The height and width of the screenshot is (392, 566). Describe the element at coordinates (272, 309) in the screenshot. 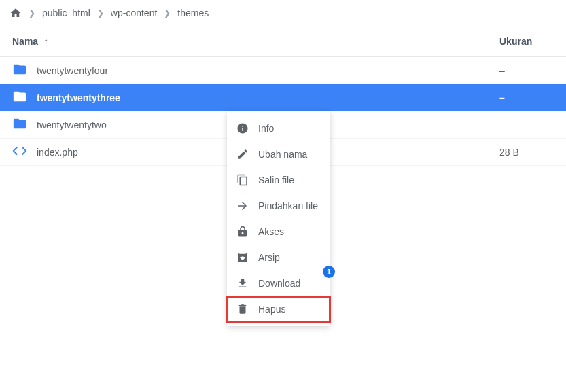

I see `menu-delete-label: Hapus` at that location.